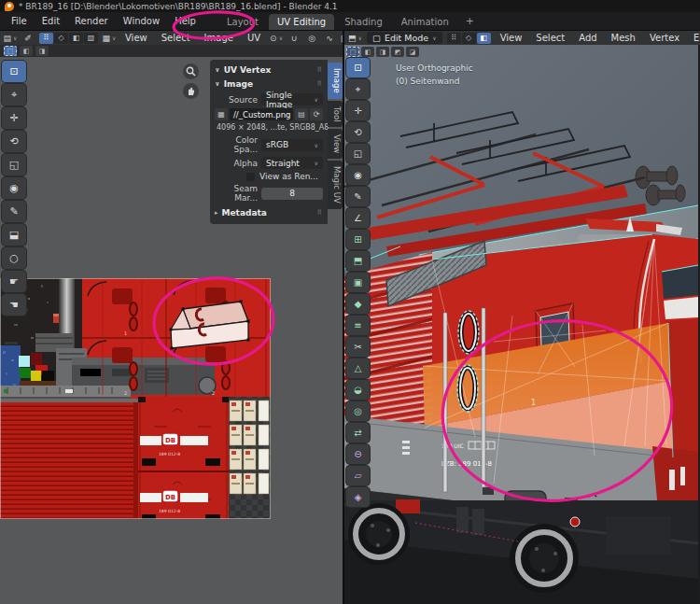  Describe the element at coordinates (19, 21) in the screenshot. I see `menu-file: File` at that location.